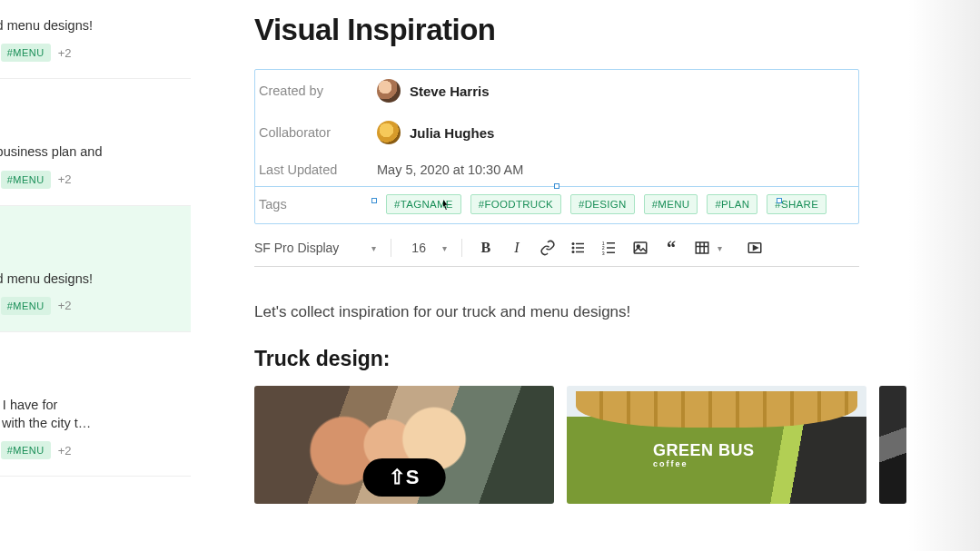  What do you see at coordinates (405, 477) in the screenshot?
I see `shortcut-overlay: ⇧S` at bounding box center [405, 477].